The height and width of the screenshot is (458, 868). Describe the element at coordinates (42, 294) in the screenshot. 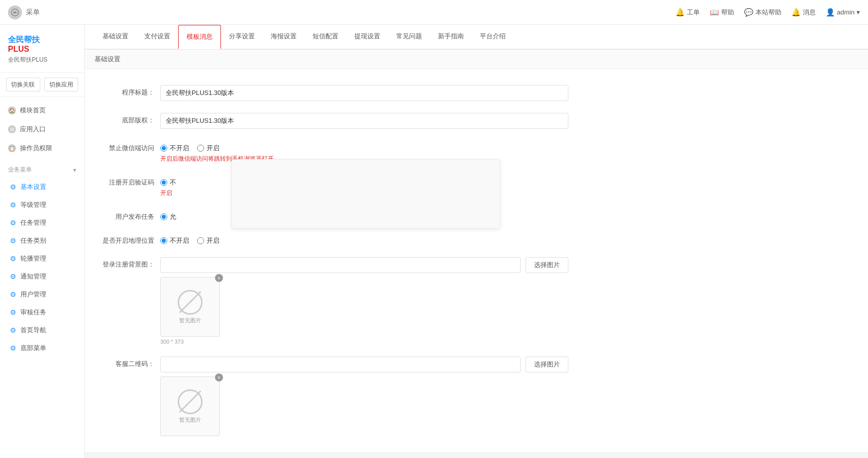

I see `submenu-item-user-management: ⚙ 用户管理` at that location.